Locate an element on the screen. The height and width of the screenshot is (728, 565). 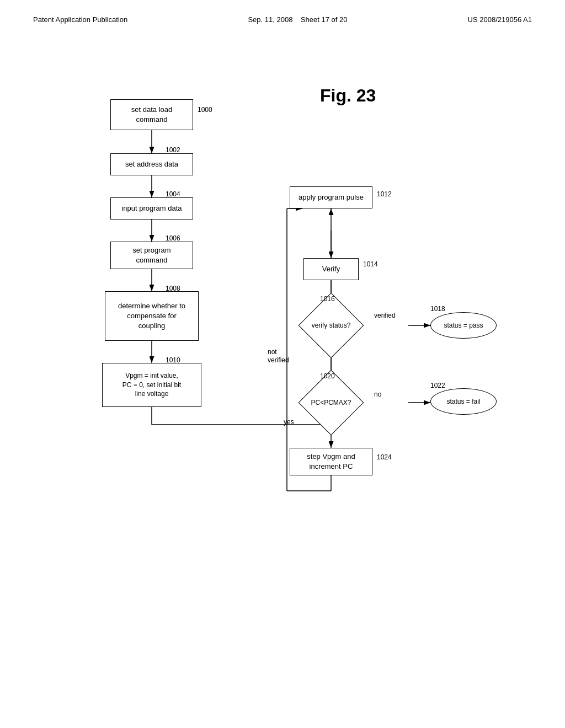
label-1000: 1000 is located at coordinates (205, 110).